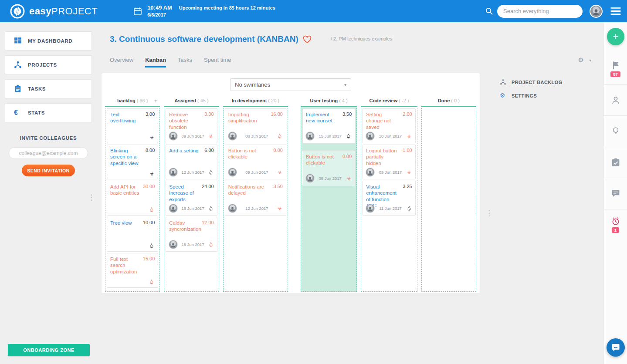 The width and height of the screenshot is (627, 364). What do you see at coordinates (615, 194) in the screenshot?
I see `toolbar-item-chat` at bounding box center [615, 194].